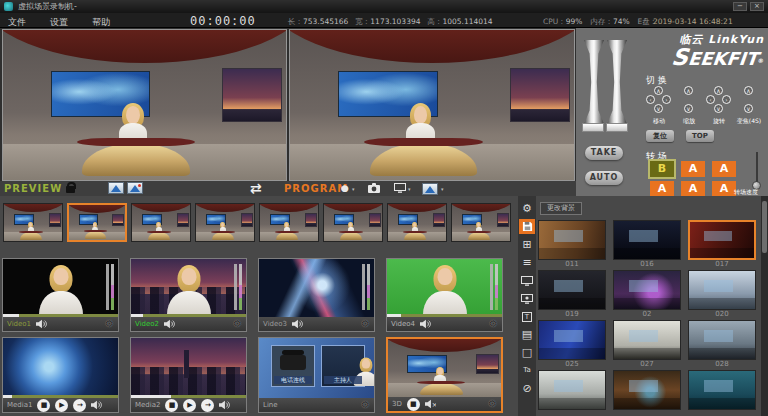 This screenshot has width=768, height=416. What do you see at coordinates (60, 375) in the screenshot?
I see `media-panel-media1: Media1■▶→` at bounding box center [60, 375].